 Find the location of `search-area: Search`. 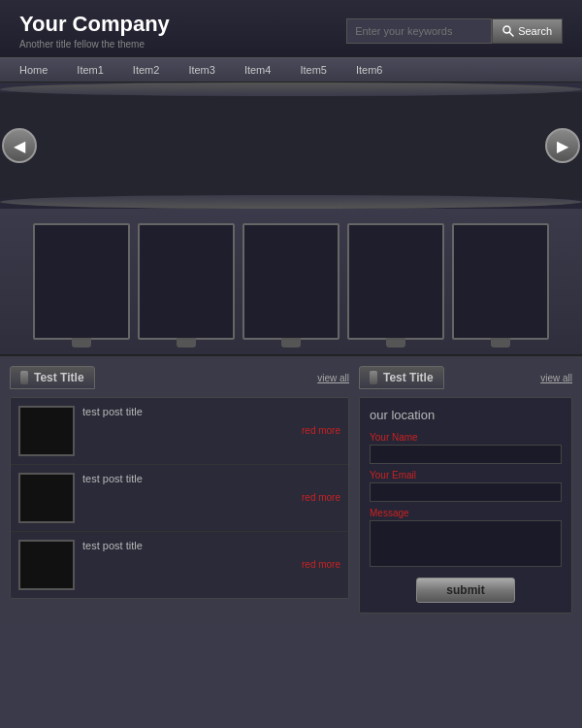

search-area: Search is located at coordinates (454, 31).